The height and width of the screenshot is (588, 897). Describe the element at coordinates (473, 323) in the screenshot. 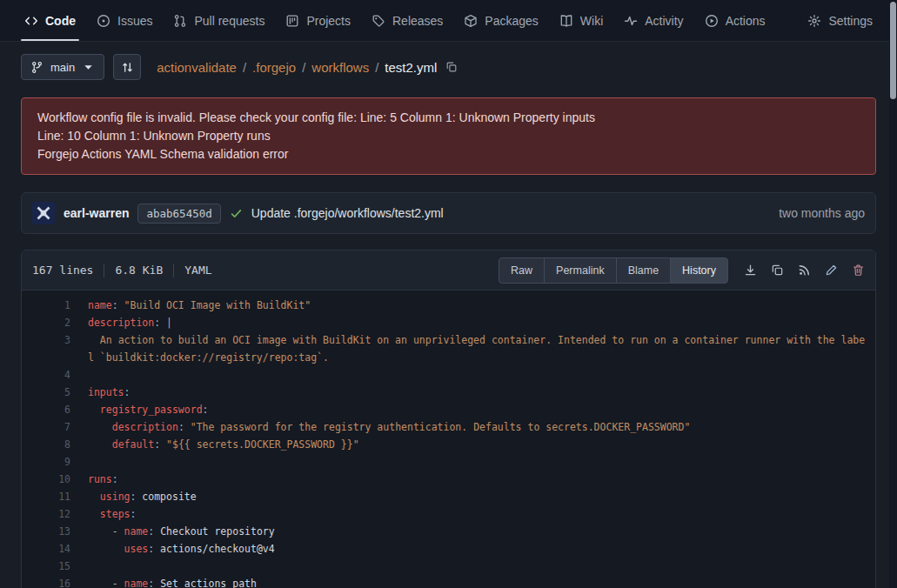

I see `line-content: description: |` at that location.